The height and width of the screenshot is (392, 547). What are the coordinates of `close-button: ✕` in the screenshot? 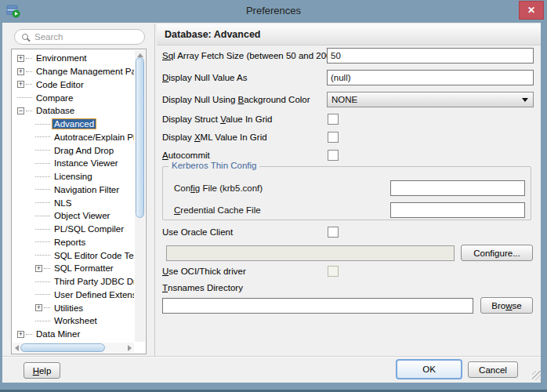 It's located at (531, 10).